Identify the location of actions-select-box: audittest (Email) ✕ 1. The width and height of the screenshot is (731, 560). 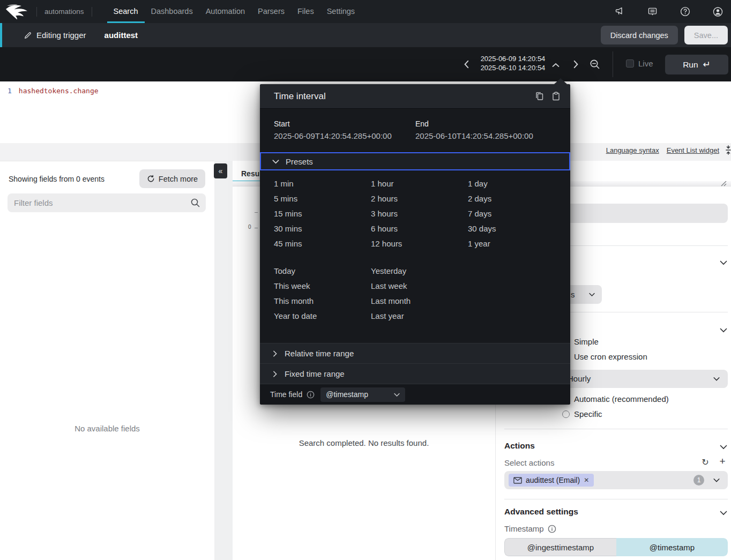
(616, 480).